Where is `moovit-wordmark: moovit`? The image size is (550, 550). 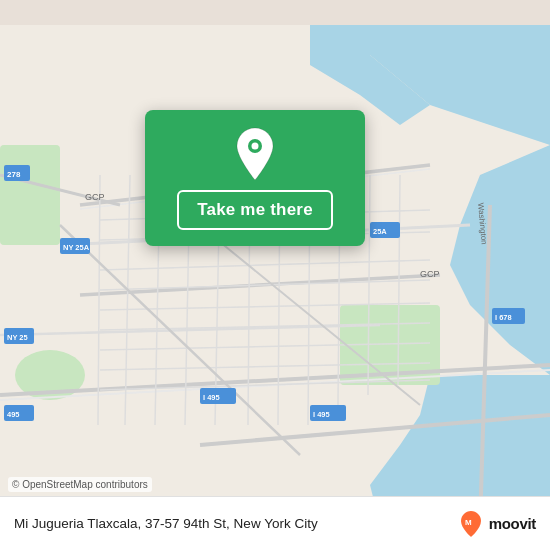 moovit-wordmark: moovit is located at coordinates (512, 524).